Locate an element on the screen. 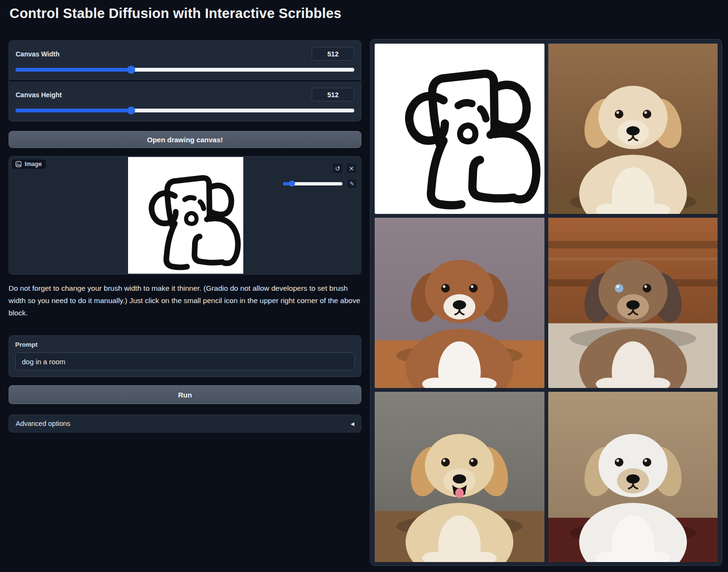 This screenshot has width=728, height=572. chevron-left-icon: ◀ is located at coordinates (352, 424).